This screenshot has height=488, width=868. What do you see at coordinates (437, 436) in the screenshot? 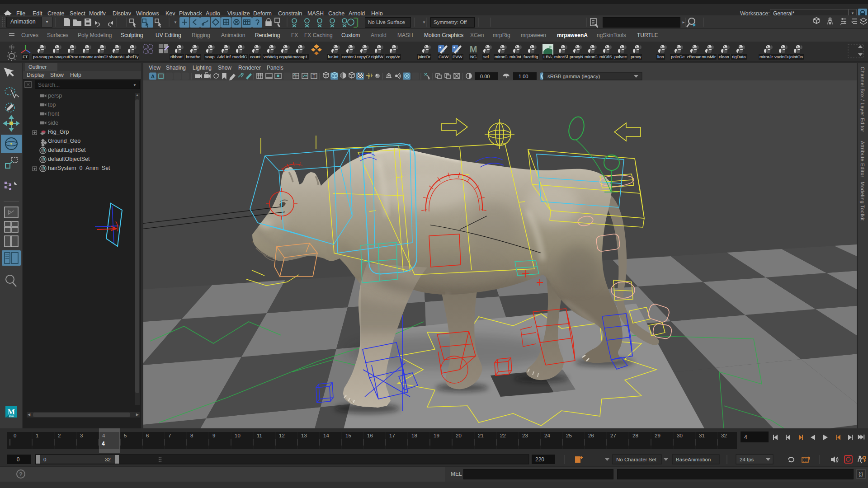
I see `svg-text: 19` at bounding box center [437, 436].